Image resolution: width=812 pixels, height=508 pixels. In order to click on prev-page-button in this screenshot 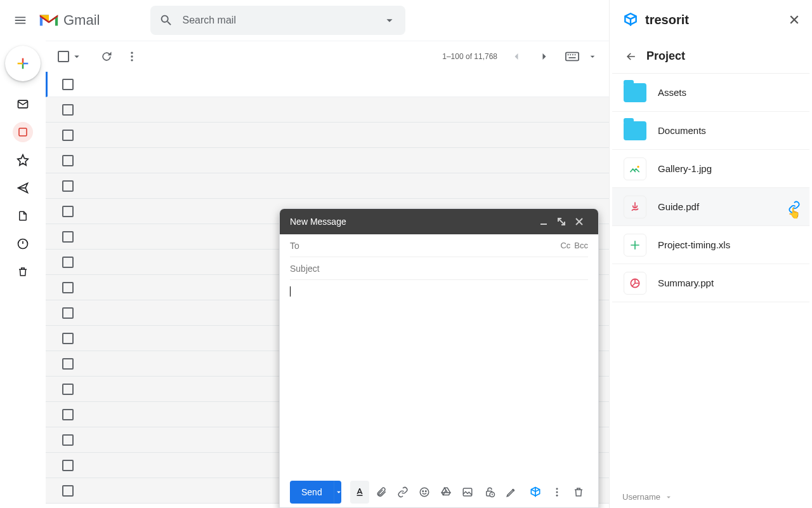, I will do `click(516, 57)`.